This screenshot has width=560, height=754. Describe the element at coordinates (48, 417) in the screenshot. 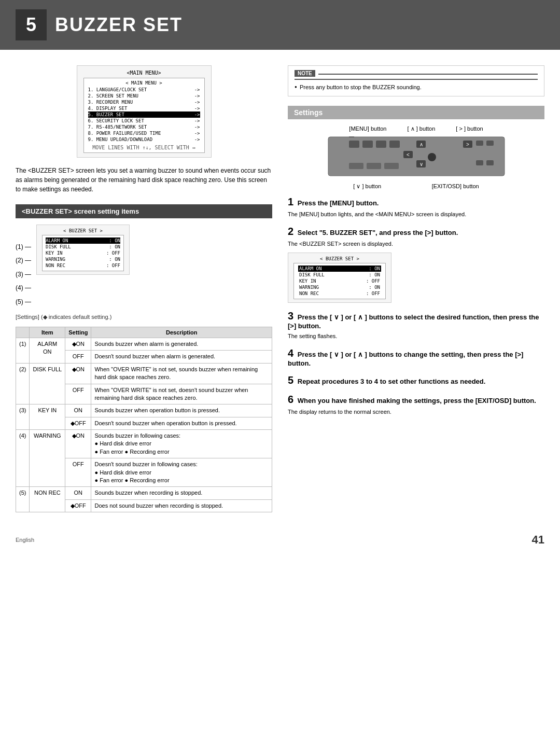

I see `item-keyin: KEY IN` at that location.